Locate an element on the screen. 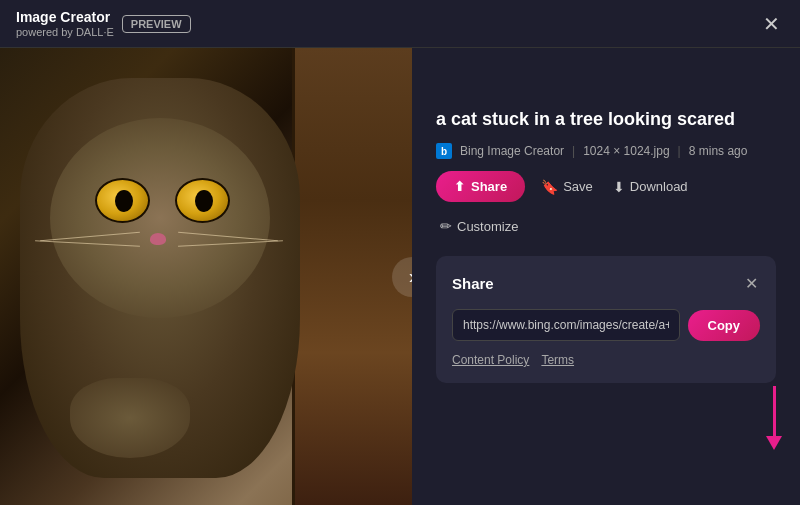  meta-time: 8 mins ago is located at coordinates (718, 151).